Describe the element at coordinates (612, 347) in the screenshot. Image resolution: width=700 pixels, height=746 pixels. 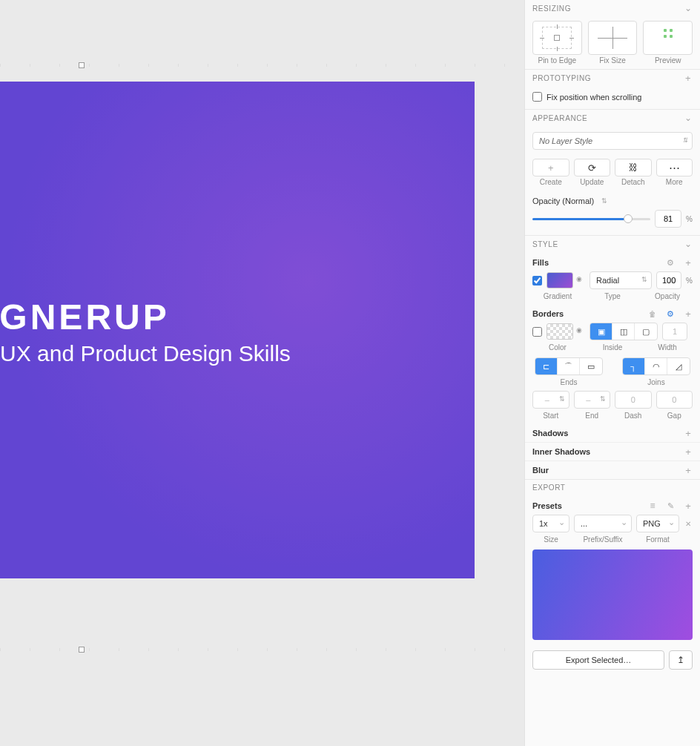
I see `inside-label: Inside` at that location.